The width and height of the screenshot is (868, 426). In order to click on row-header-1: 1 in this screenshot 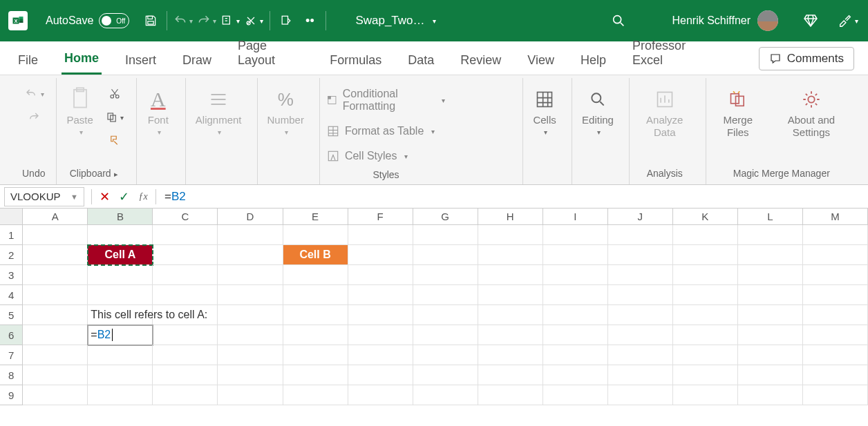, I will do `click(11, 235)`.